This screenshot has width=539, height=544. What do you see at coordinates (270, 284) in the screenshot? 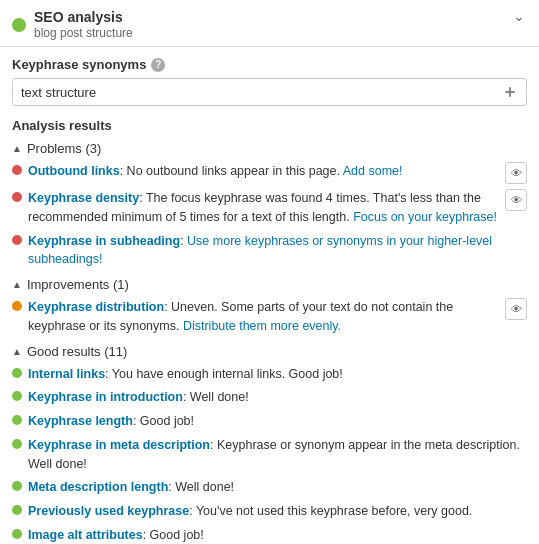
I see `improvements-header: ▲ Improvements (1)` at bounding box center [270, 284].